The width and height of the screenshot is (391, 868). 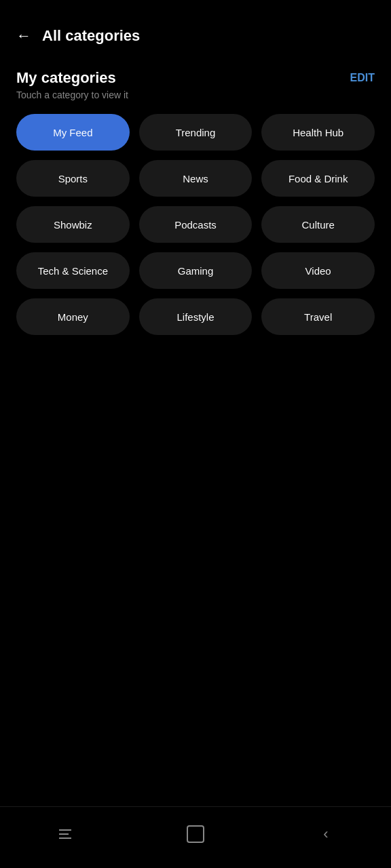 I want to click on category-health-hub: Health Hub, so click(x=318, y=132).